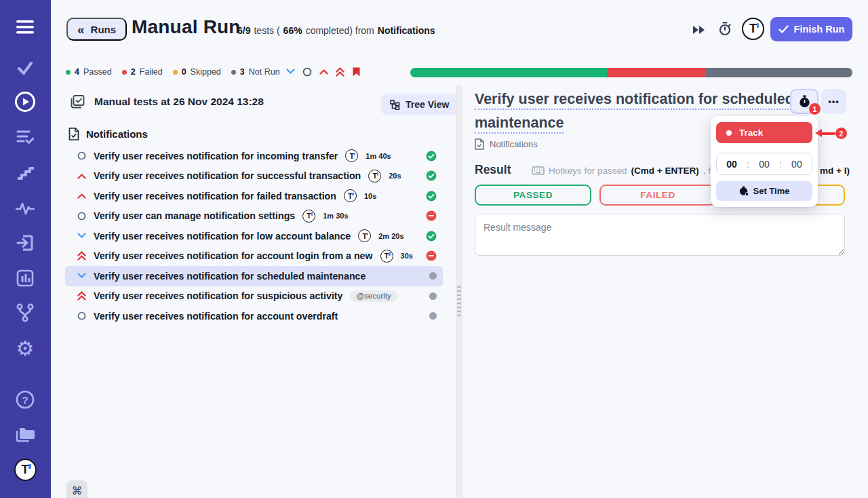 This screenshot has width=868, height=498. I want to click on test-duration: 10s, so click(370, 196).